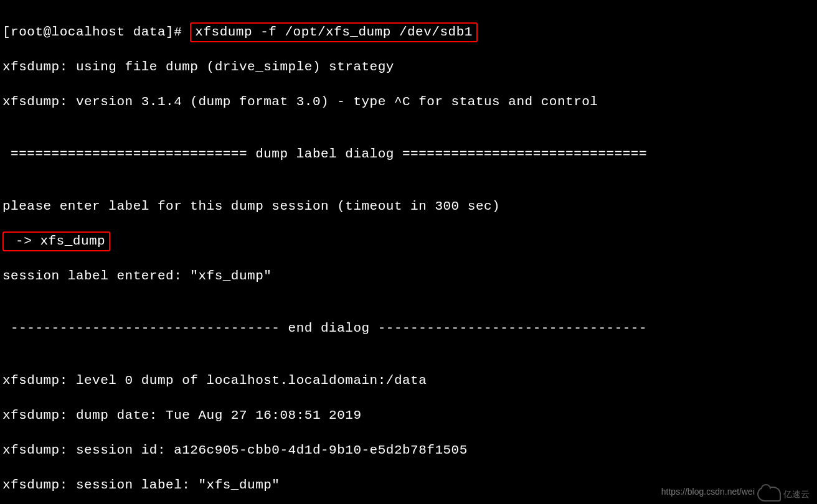 The image size is (817, 504). What do you see at coordinates (408, 381) in the screenshot?
I see `output-line: xfsdump: level 0 dump of localhost.local…` at bounding box center [408, 381].